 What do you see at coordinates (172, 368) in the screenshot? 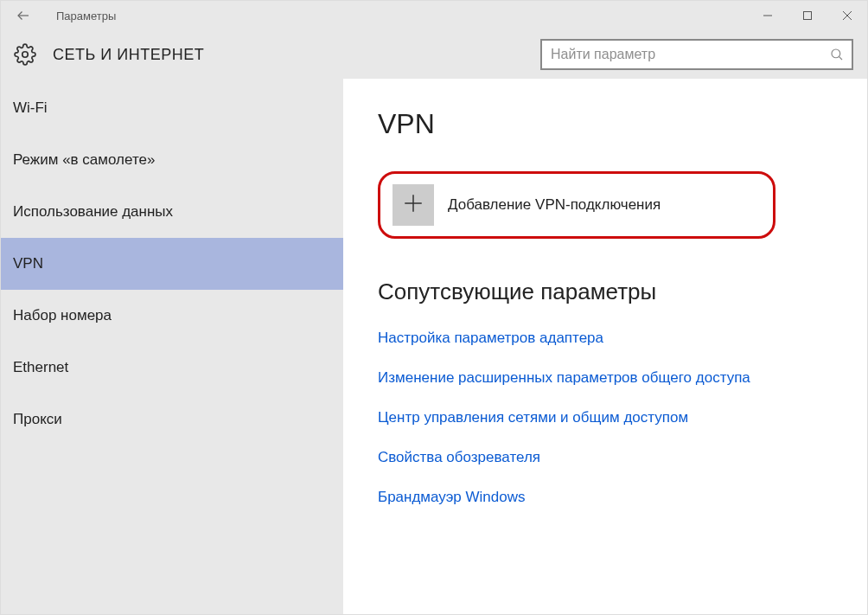
I see `sidebar-item-ethernet: Ethernet` at bounding box center [172, 368].